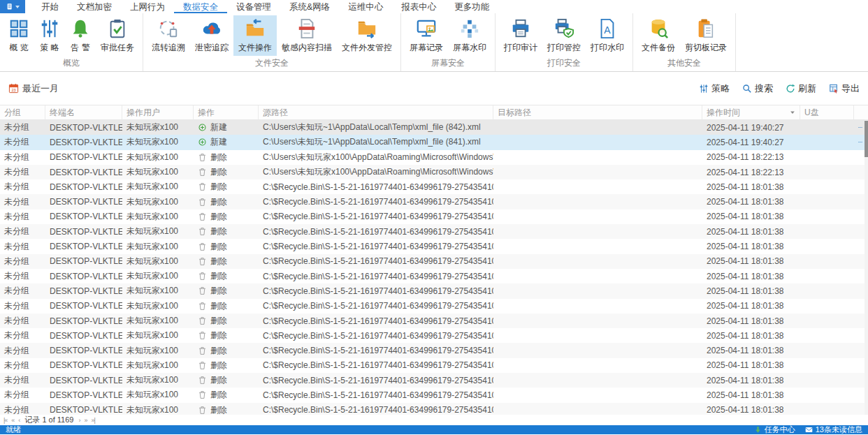  What do you see at coordinates (117, 36) in the screenshot?
I see `ribbon-item-approval-tasks: 审批任务` at bounding box center [117, 36].